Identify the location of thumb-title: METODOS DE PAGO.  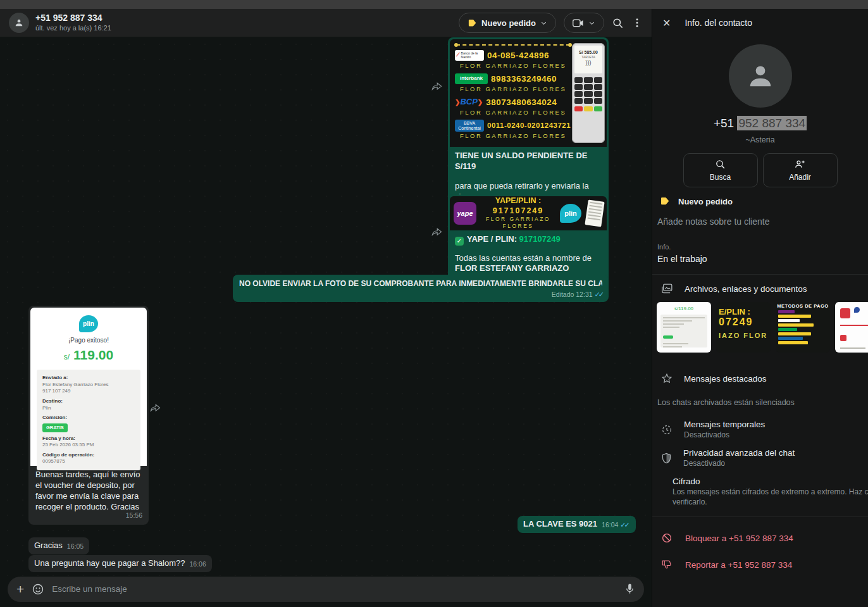
(803, 306).